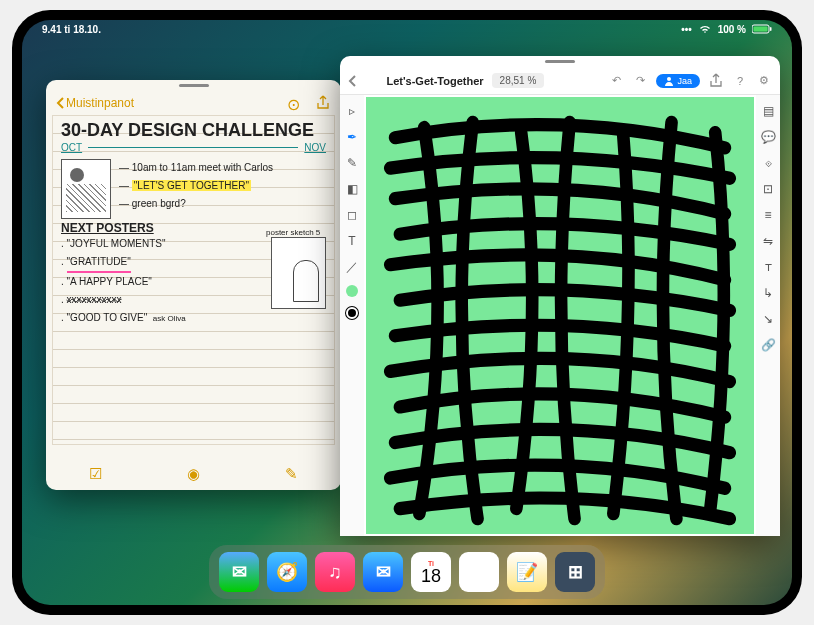 The width and height of the screenshot is (814, 625). I want to click on month-end: NOV, so click(315, 148).